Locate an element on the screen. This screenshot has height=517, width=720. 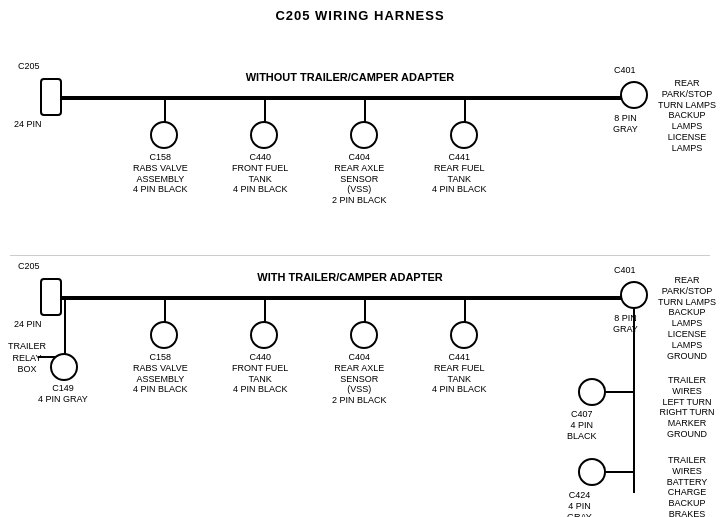
c158-bot-label: C158RABS VALVEASSEMBLY4 PIN BLACK is located at coordinates (160, 374).